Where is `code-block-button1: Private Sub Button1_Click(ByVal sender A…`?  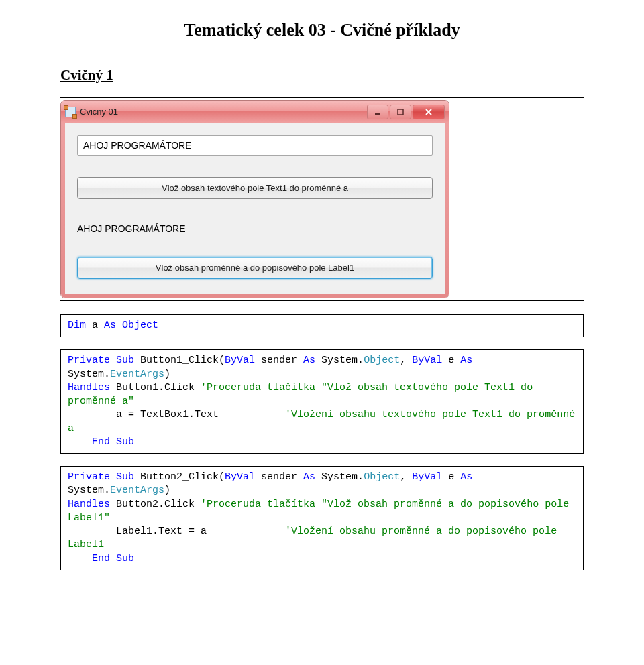
code-block-button1: Private Sub Button1_Click(ByVal sender A… is located at coordinates (322, 402).